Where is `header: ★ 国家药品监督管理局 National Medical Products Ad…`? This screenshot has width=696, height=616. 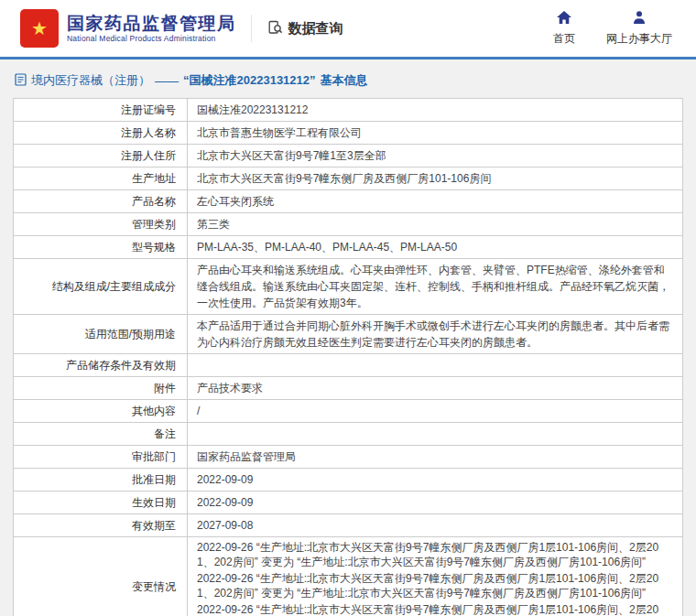
header: ★ 国家药品监督管理局 National Medical Products Ad… is located at coordinates (348, 28).